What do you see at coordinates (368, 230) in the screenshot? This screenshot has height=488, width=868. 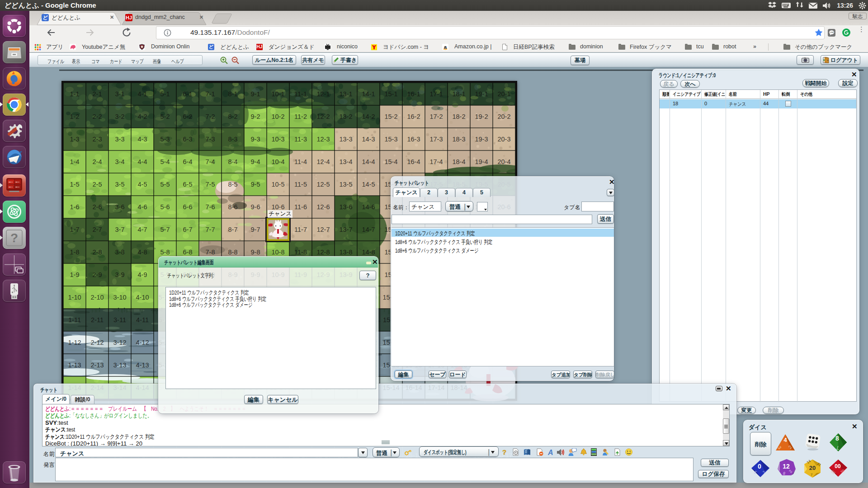 I see `svg-text: 14-7` at bounding box center [368, 230].